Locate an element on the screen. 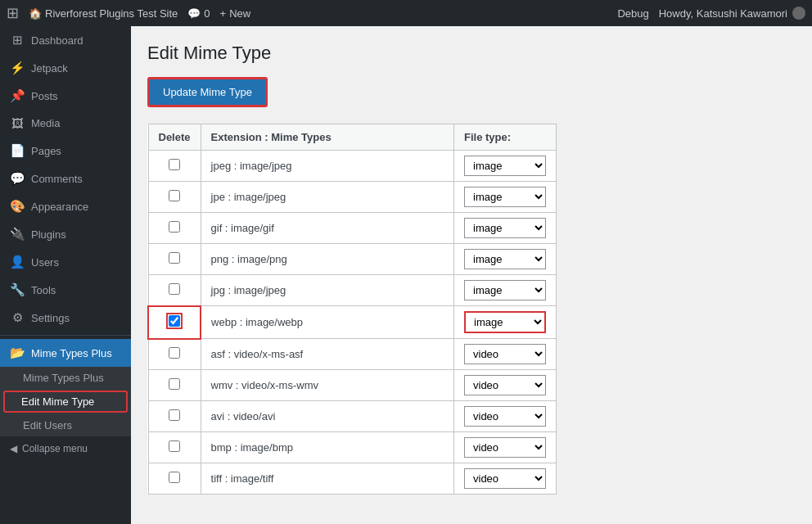 This screenshot has height=524, width=812. collapse-menu-button: ◀ Collapse menu is located at coordinates (65, 449).